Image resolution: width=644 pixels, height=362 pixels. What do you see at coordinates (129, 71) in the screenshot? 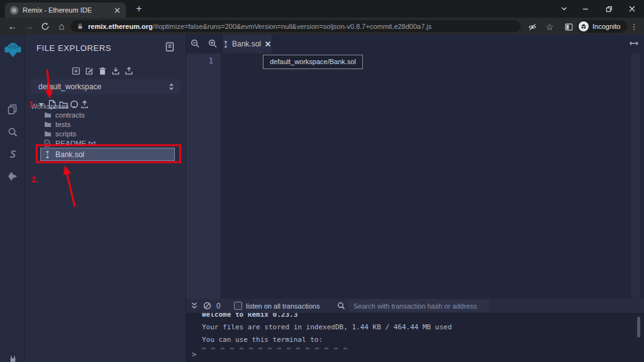
I see `restore-workspaces-icon` at bounding box center [129, 71].